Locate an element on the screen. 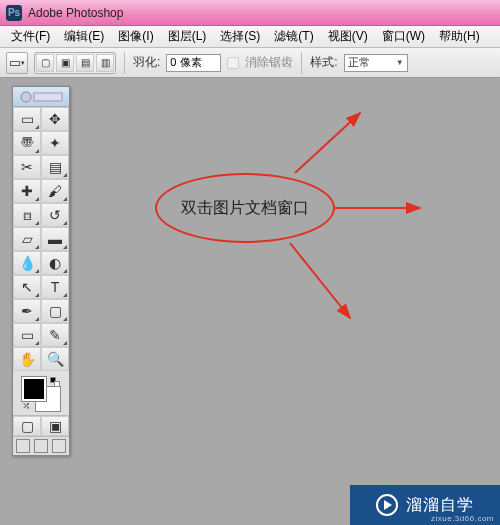  blur-tool: 💧 is located at coordinates (27, 263).